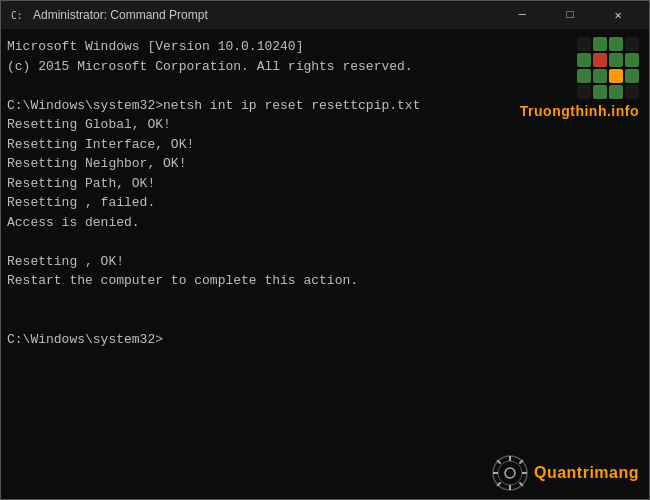 This screenshot has width=650, height=500. I want to click on gear-icon, so click(510, 473).